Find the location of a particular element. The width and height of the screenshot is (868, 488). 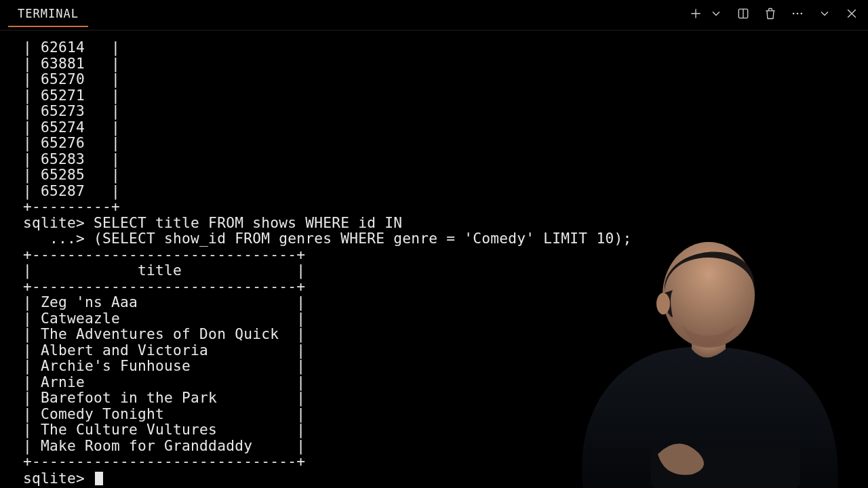

terminal-line: | 65276 | is located at coordinates (446, 143).